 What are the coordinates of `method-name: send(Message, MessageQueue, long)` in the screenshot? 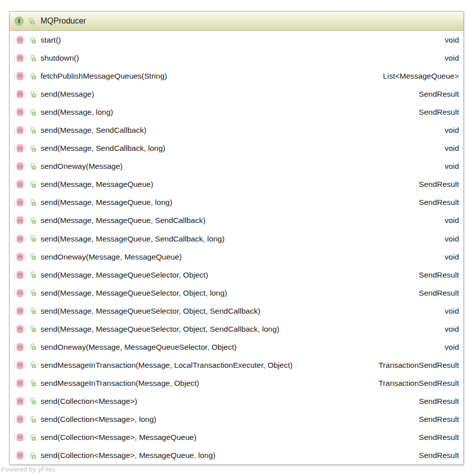 It's located at (106, 202).